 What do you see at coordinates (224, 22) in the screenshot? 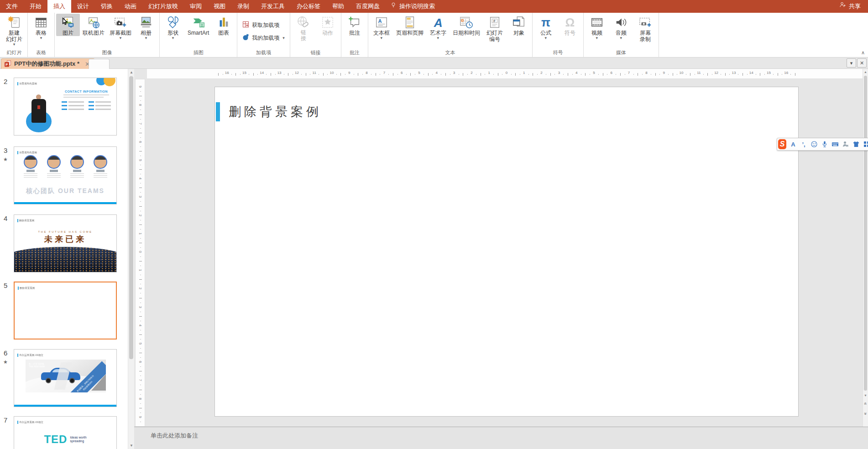
I see `chart-icon` at bounding box center [224, 22].